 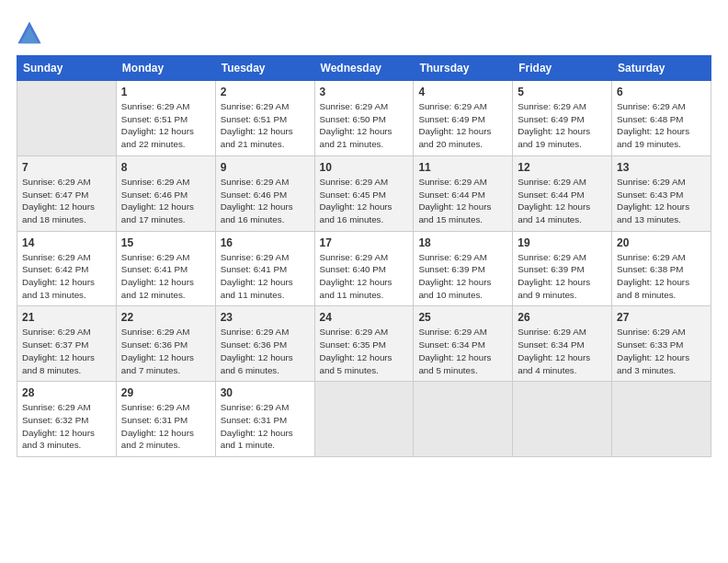 What do you see at coordinates (364, 68) in the screenshot?
I see `weekday-header-wednesday: Wednesday` at bounding box center [364, 68].